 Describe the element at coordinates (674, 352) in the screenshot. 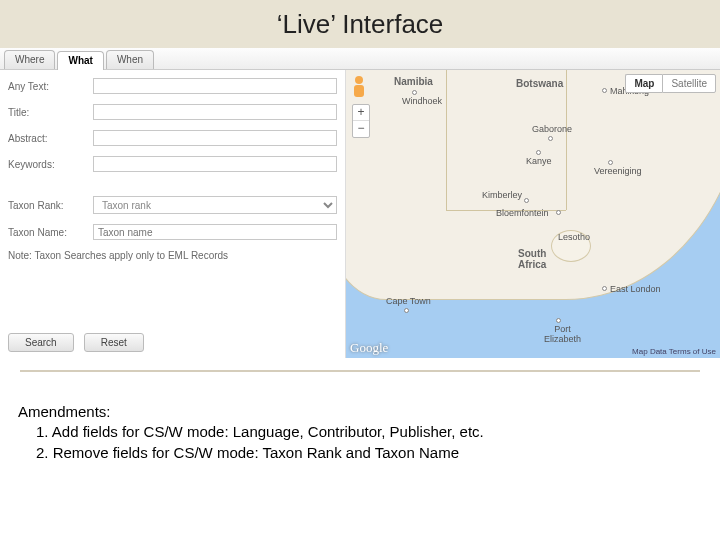

I see `map-terms: Map Data Terms of Use` at that location.